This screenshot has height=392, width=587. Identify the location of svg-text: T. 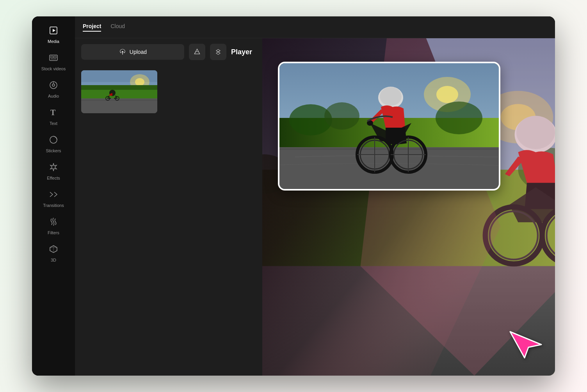
(53, 112).